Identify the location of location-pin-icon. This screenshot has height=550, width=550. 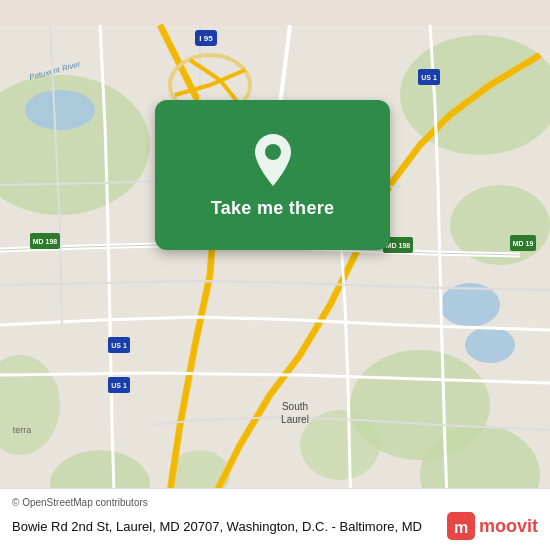
(273, 160).